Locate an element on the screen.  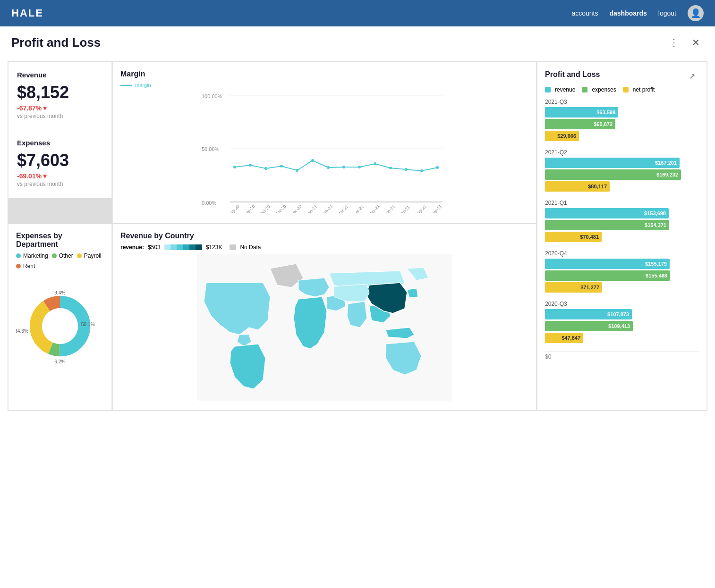
svg-text: Sep-20 is located at coordinates (249, 209).